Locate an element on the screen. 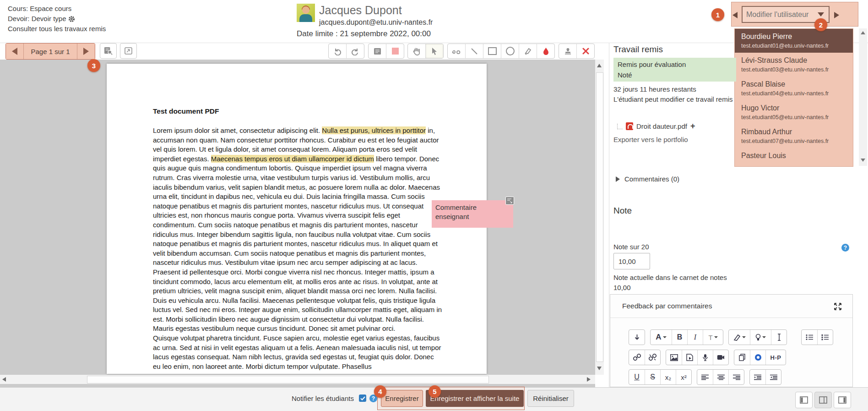 Image resolution: width=868 pixels, height=411 pixels. save-button: Enregistrer is located at coordinates (402, 399).